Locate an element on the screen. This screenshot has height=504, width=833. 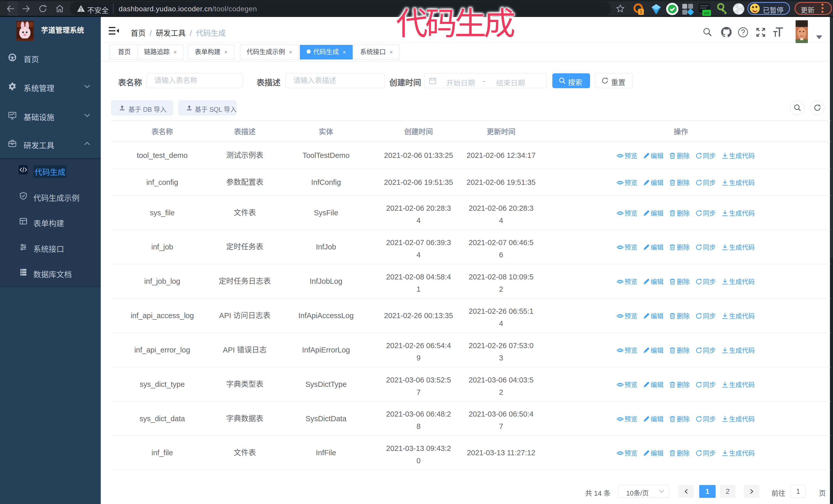
svg-text: on is located at coordinates (707, 13).